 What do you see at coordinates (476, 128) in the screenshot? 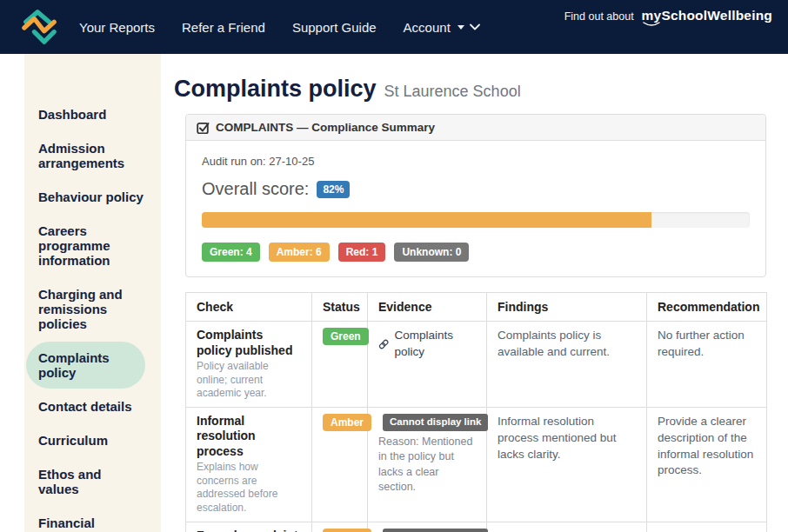
I see `summary-card-header: COMPLAINTS — Compliance Summary` at bounding box center [476, 128].